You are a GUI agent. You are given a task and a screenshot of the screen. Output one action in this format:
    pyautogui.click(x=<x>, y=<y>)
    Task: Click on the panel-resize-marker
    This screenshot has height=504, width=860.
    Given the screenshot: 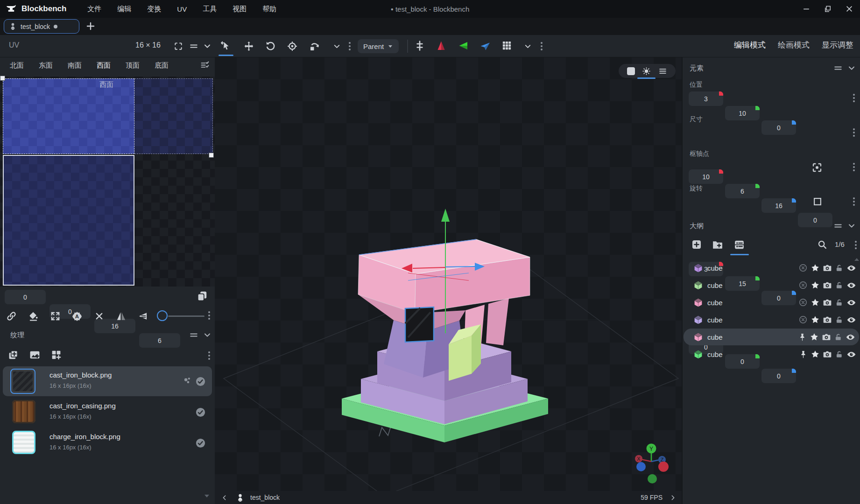 What is the action you would take?
    pyautogui.click(x=207, y=496)
    